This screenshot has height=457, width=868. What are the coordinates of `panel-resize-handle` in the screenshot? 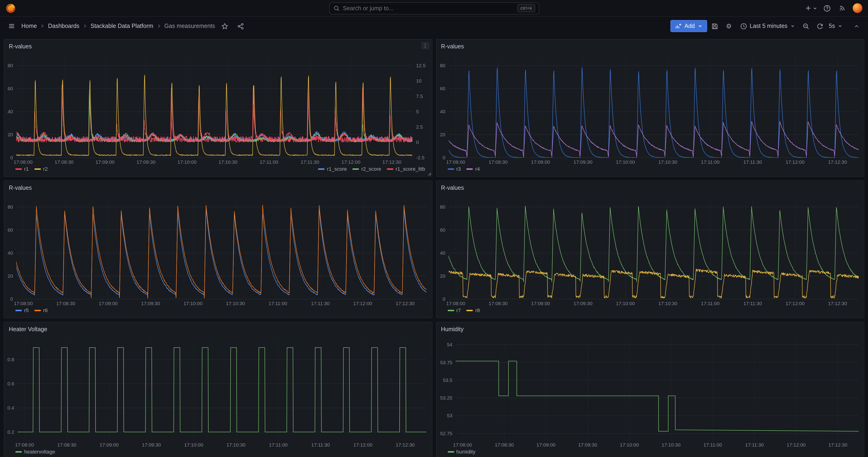 It's located at (429, 174).